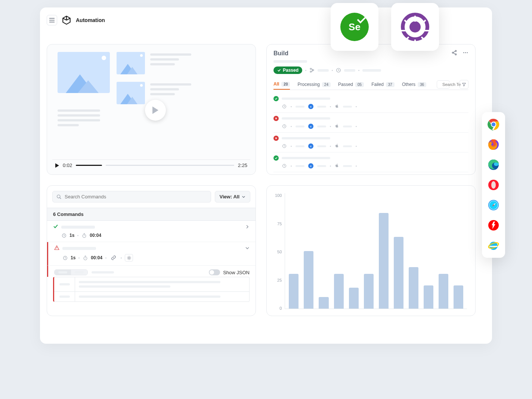  I want to click on chevron-down-icon, so click(247, 248).